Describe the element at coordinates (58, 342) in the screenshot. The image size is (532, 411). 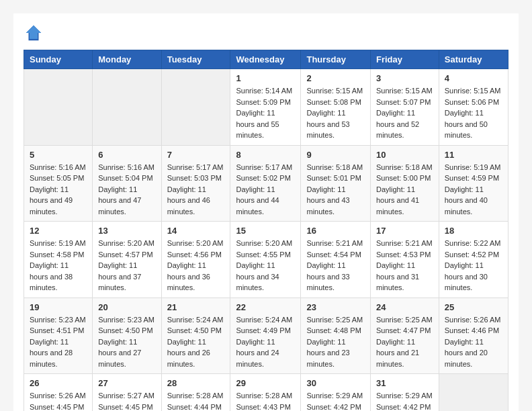
I see `cell-info: Sunrise: 5:23 AMSunset: 4:51 PMDaylight:…` at that location.